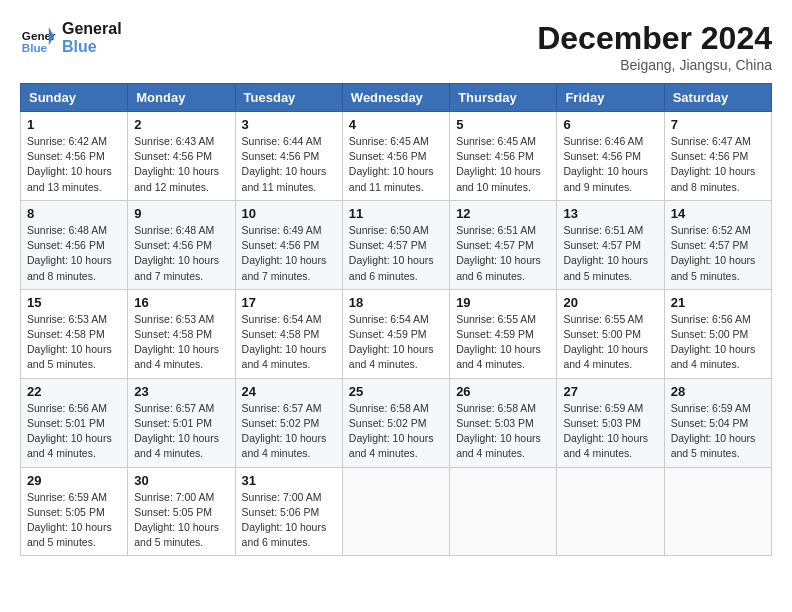  What do you see at coordinates (74, 520) in the screenshot?
I see `day-detail: Sunrise: 6:59 AM Sunset: 5:05 PM Dayligh…` at bounding box center [74, 520].